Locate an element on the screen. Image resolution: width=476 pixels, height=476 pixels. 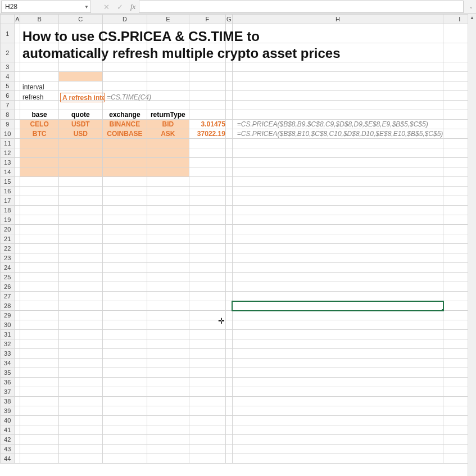
page-title-line2: automatically refresh multiple crypto as… is located at coordinates (182, 53).